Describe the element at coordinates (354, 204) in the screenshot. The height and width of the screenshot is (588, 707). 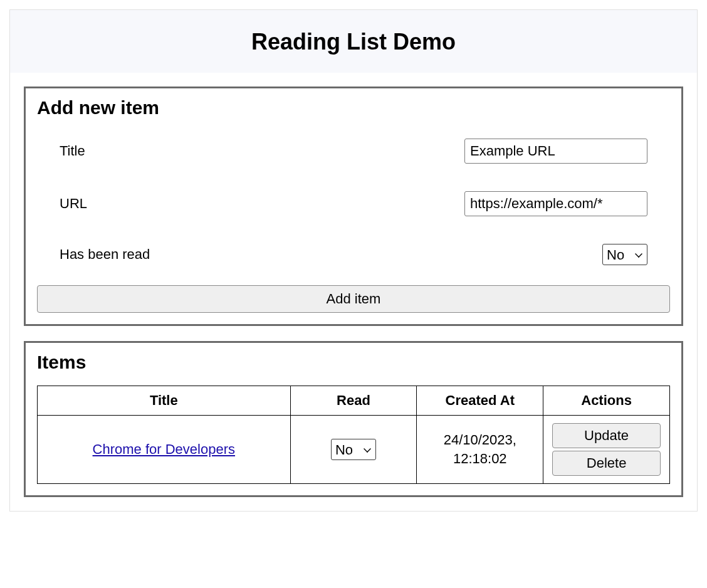
I see `form-row-url: URL` at that location.